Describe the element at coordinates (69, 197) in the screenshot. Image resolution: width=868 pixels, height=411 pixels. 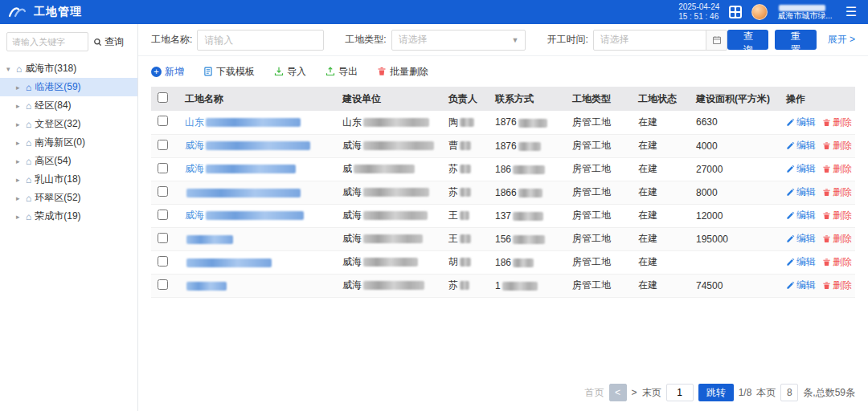
I see `tree-item: ▸⌂环翠区(52)` at that location.